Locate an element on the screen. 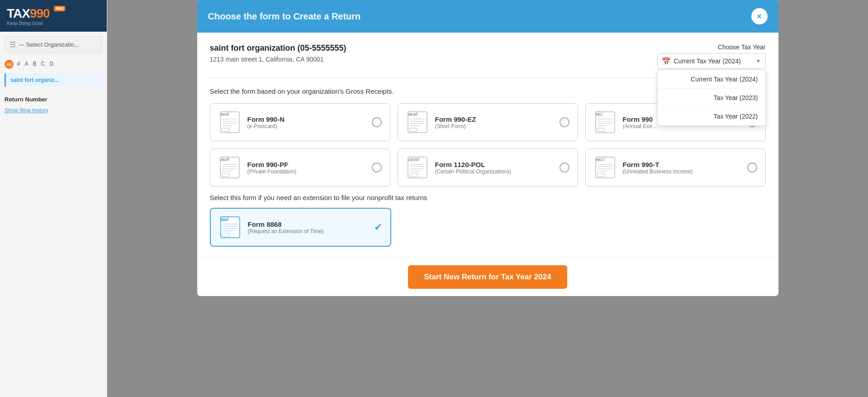 The height and width of the screenshot is (397, 868). modal-title: Choose the form to Create a Return is located at coordinates (285, 16).